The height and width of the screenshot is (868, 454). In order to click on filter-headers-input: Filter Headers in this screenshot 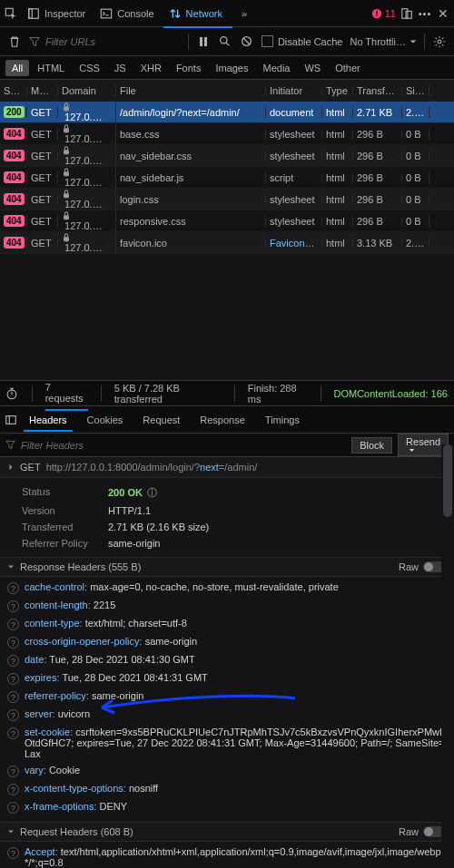, I will do `click(53, 445)`.